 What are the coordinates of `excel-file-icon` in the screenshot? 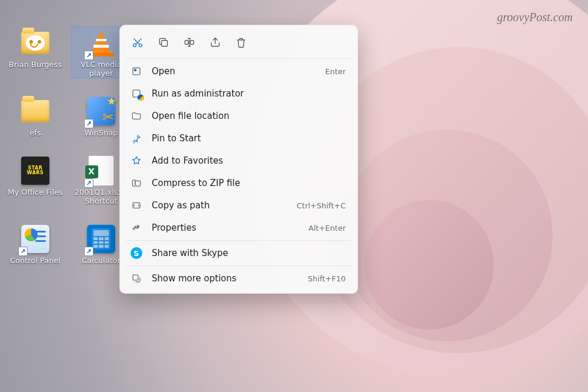 It's located at (101, 171).